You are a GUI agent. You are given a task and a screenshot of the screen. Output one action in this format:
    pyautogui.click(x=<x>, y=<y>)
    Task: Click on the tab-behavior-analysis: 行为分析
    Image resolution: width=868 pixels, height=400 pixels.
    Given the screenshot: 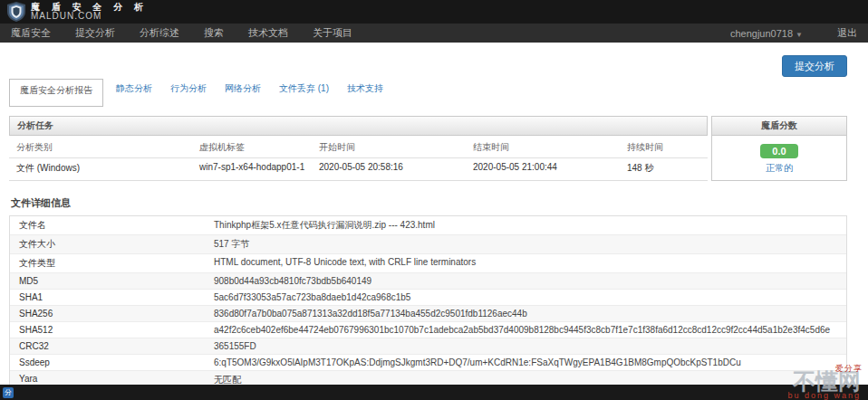 What is the action you would take?
    pyautogui.click(x=188, y=89)
    